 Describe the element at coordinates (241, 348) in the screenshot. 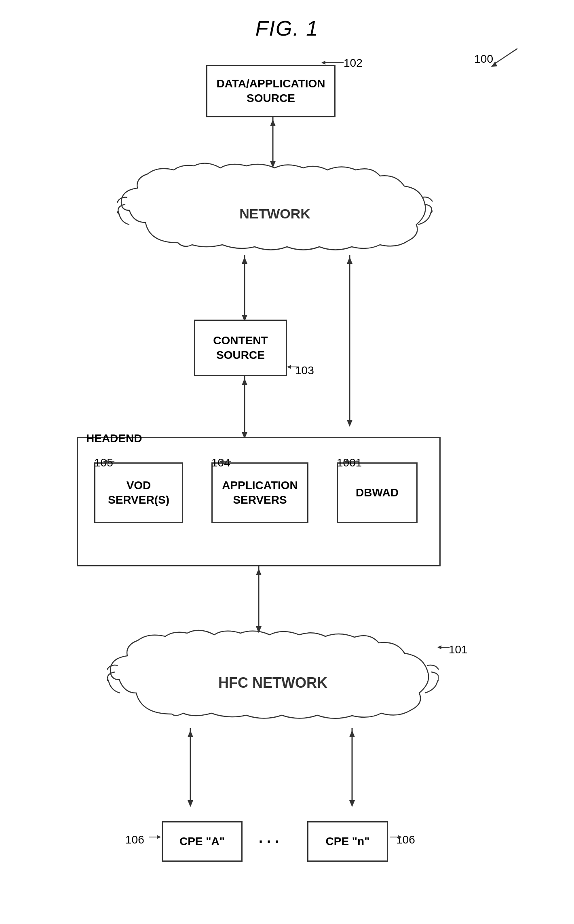

I see `content-source-box: CONTENT SOURCE` at that location.